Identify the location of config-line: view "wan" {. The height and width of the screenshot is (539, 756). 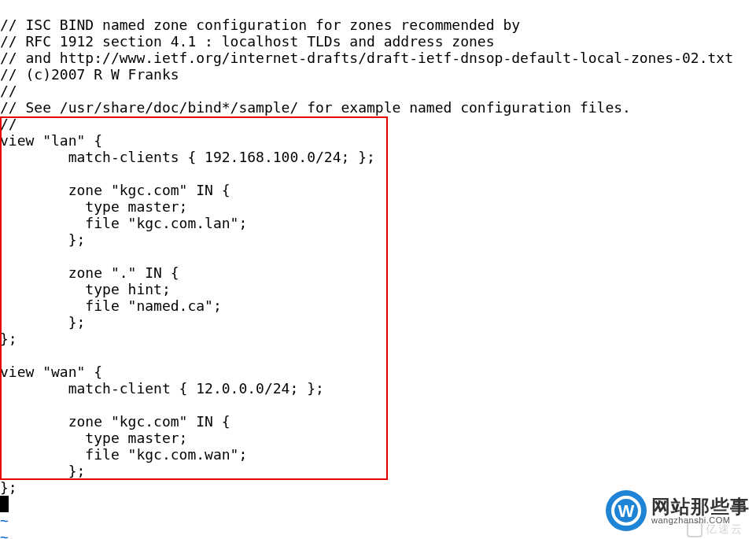
(51, 371).